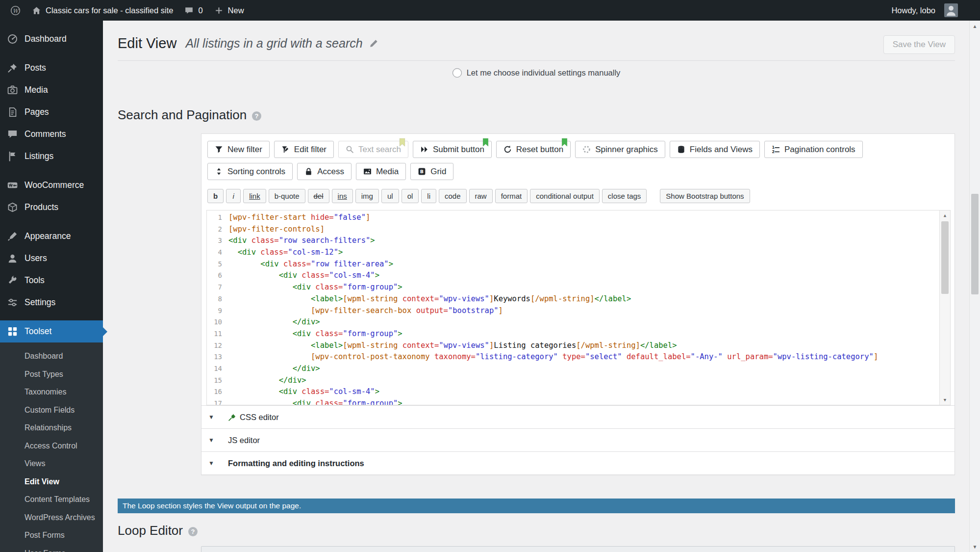  I want to click on submenu-item-views: Views, so click(51, 464).